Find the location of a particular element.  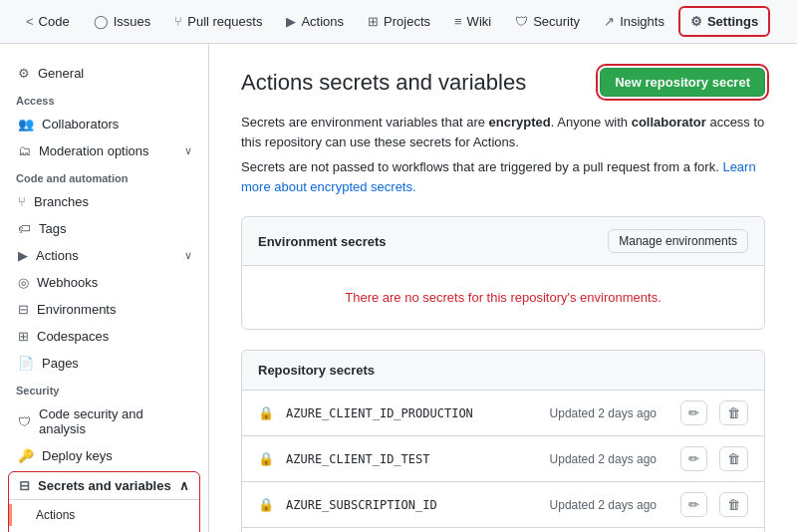

sidebar-section-access: Access is located at coordinates (104, 99).